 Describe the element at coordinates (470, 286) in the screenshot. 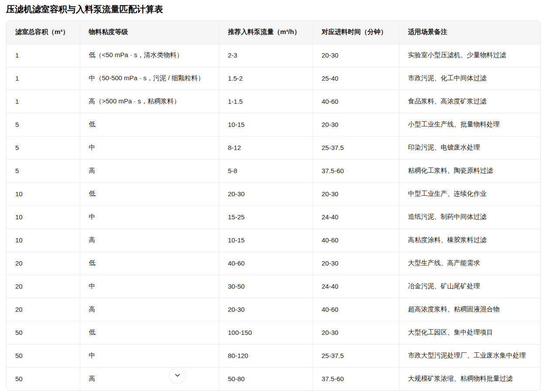

I see `table-cell: 冶金污泥、矿山尾矿处理` at that location.